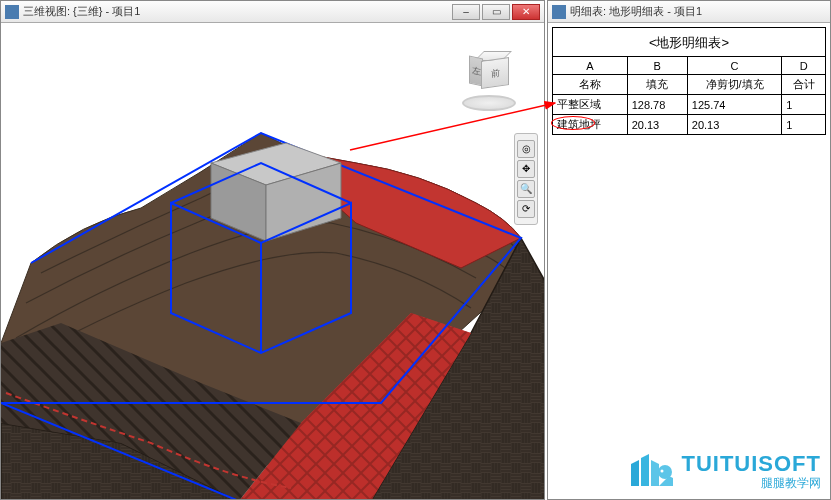 The image size is (831, 500). Describe the element at coordinates (590, 66) in the screenshot. I see `col-a: A` at that location.